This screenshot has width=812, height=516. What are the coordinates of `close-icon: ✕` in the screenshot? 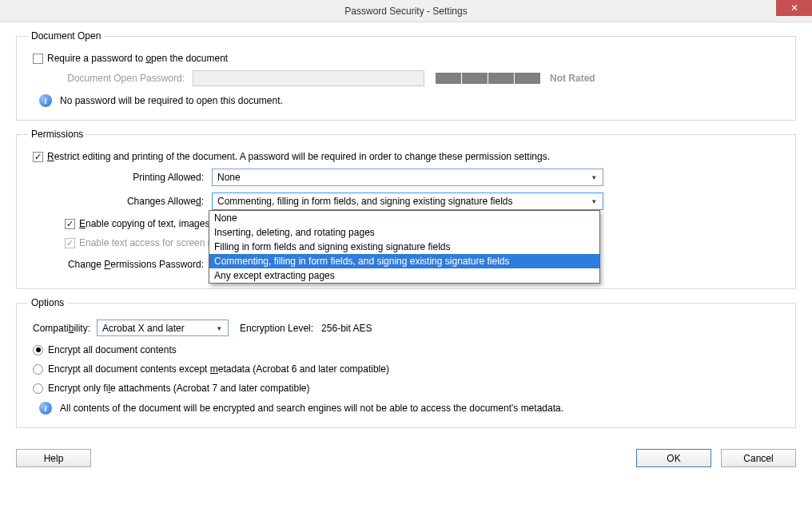 It's located at (794, 8).